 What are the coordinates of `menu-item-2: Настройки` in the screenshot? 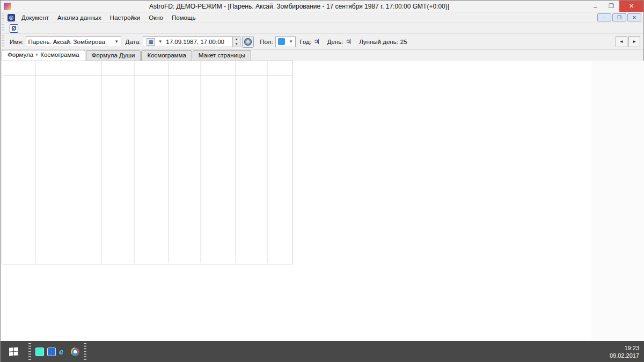 It's located at (125, 18).